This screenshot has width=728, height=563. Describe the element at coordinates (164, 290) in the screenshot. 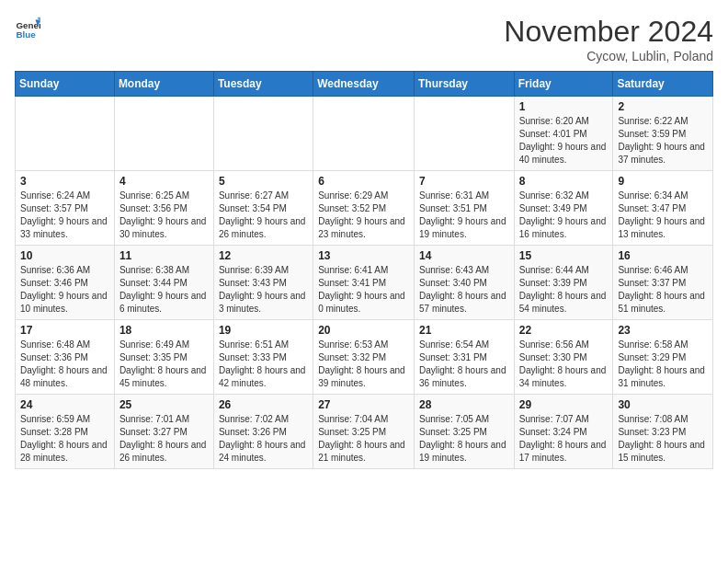

I see `day-info: Sunrise: 6:38 AM Sunset: 3:44 PM Dayligh…` at that location.